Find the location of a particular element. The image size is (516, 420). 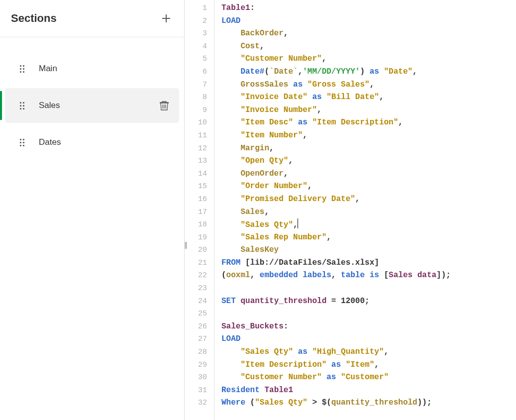

code-token: quantity_threshold is located at coordinates (374, 403).